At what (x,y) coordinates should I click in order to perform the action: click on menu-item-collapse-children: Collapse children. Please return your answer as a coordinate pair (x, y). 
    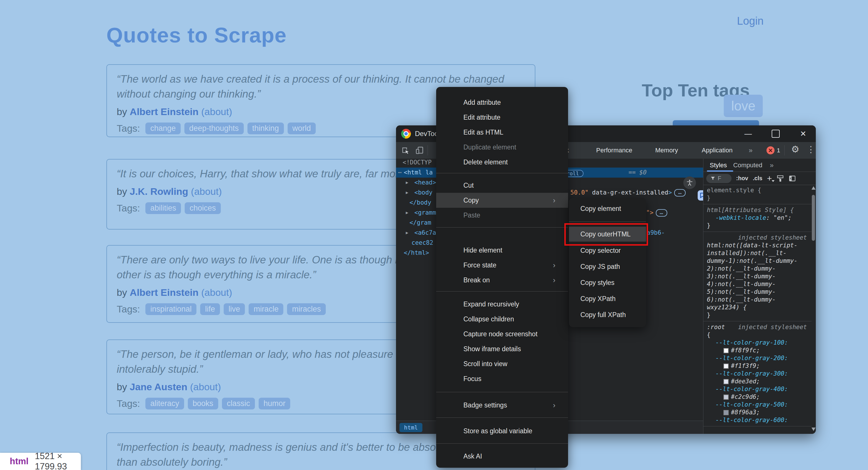
    Looking at the image, I should click on (502, 319).